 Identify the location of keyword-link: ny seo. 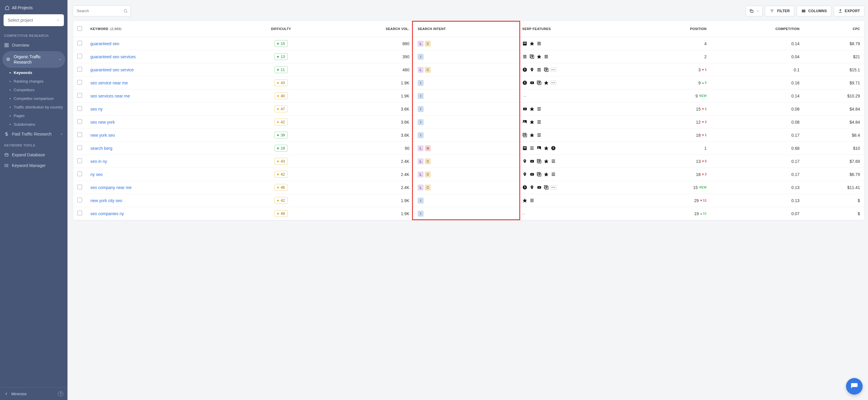
(96, 175).